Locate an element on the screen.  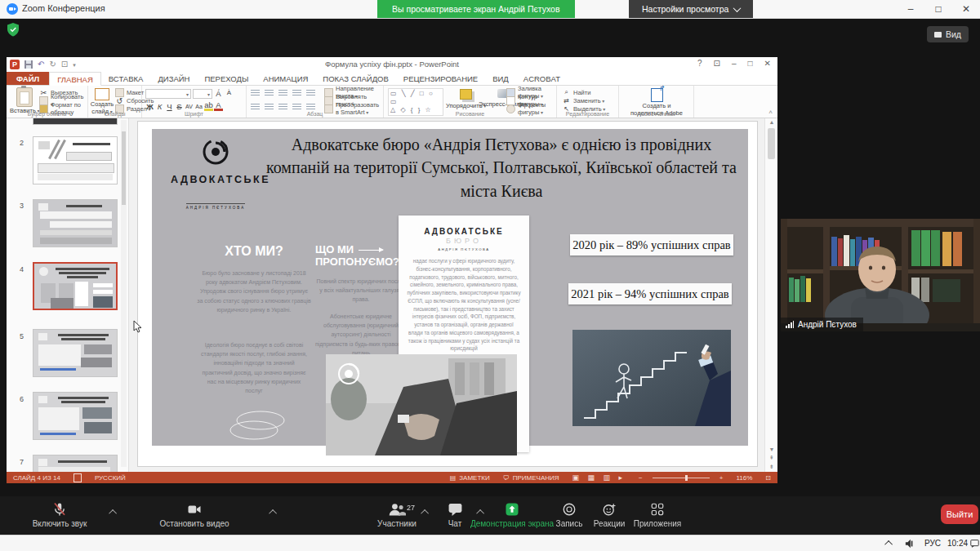
find-button: ⌕Найти is located at coordinates (583, 92).